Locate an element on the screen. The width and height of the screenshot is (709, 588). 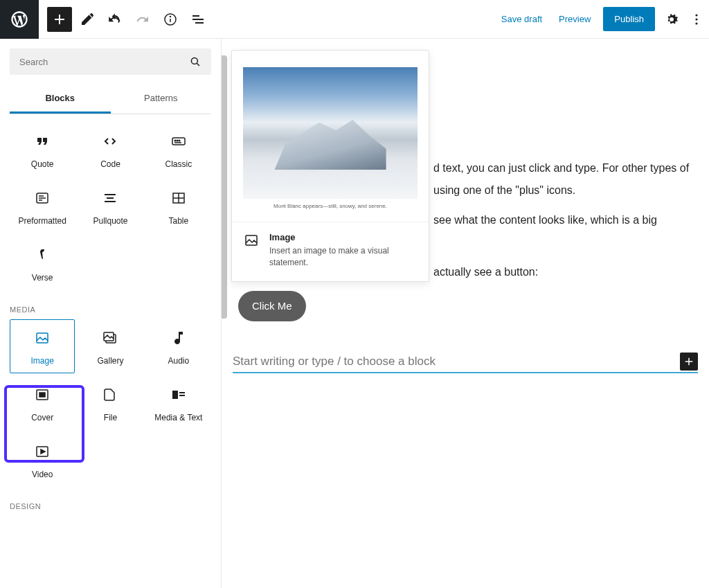
section-design-header: DESIGN is located at coordinates (111, 505).